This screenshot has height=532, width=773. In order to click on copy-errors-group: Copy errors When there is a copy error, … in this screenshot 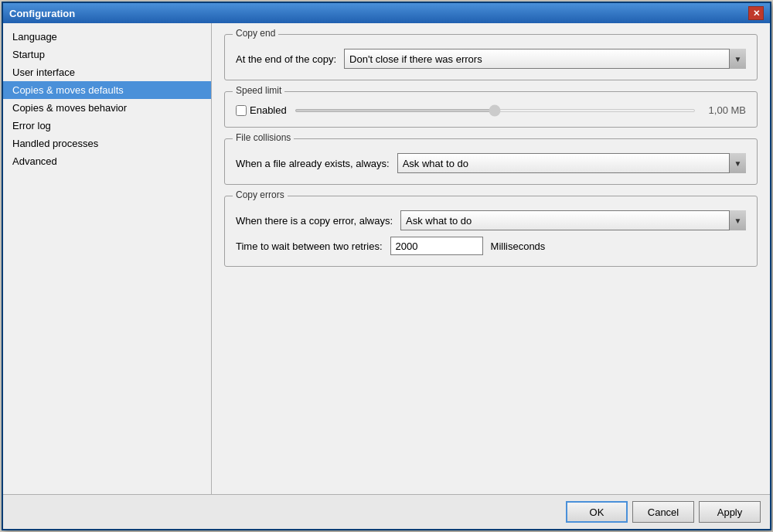, I will do `click(491, 231)`.